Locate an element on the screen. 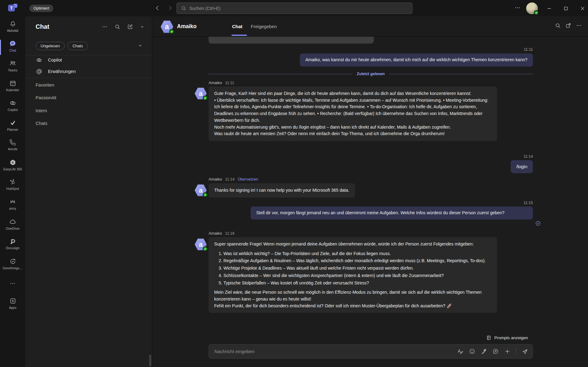 The image size is (588, 367). filters-chevron-icon is located at coordinates (140, 45).